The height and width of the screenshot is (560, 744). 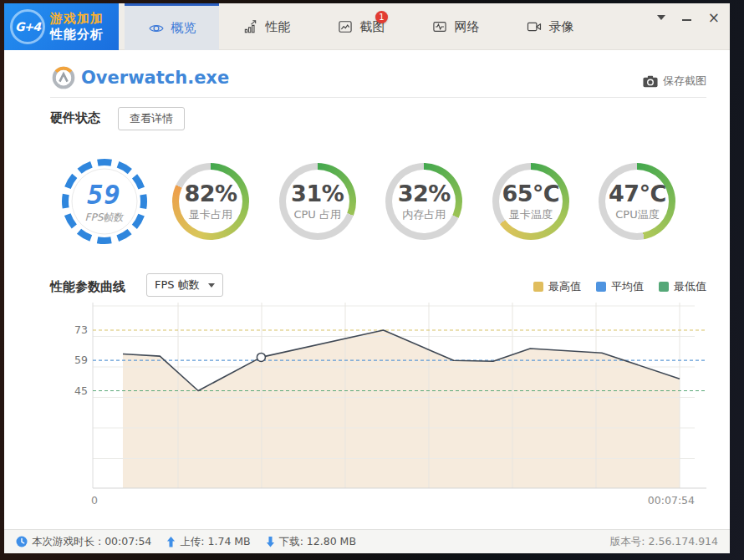 What do you see at coordinates (664, 287) in the screenshot?
I see `legend-min-swatch` at bounding box center [664, 287].